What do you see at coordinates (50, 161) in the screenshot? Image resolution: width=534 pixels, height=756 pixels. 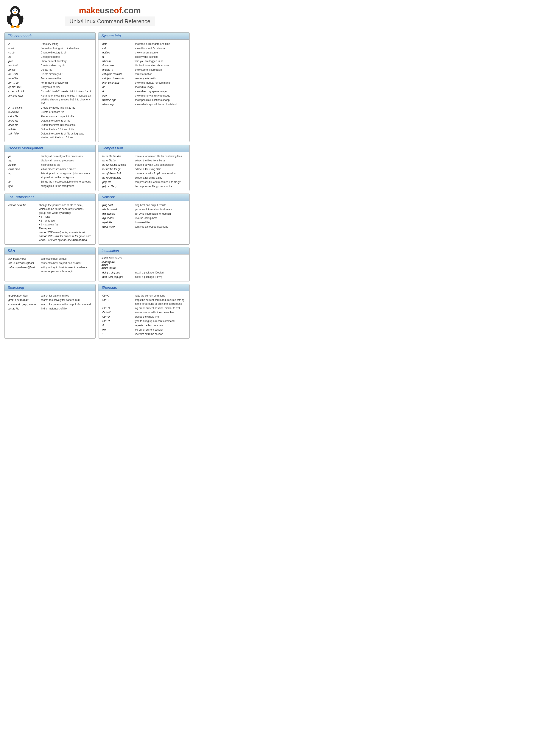 I see `table-row: topdisplay all running processes` at bounding box center [50, 161].